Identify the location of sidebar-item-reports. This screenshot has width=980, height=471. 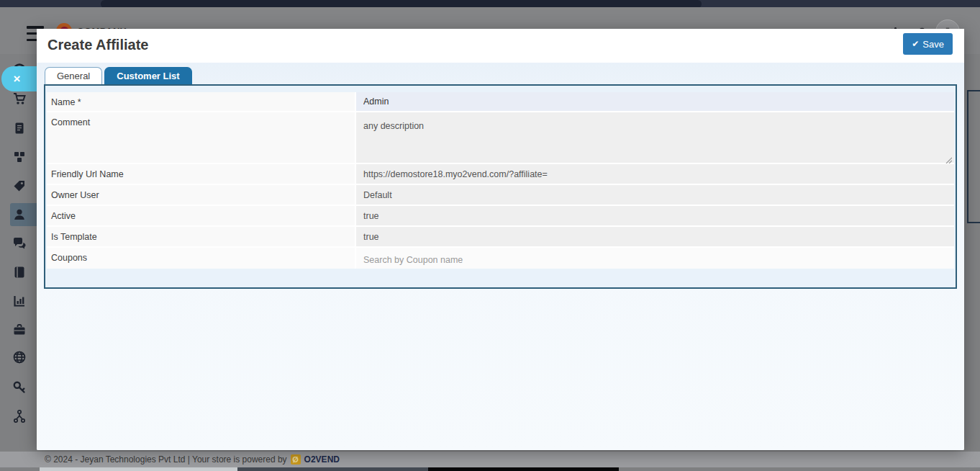
(19, 301).